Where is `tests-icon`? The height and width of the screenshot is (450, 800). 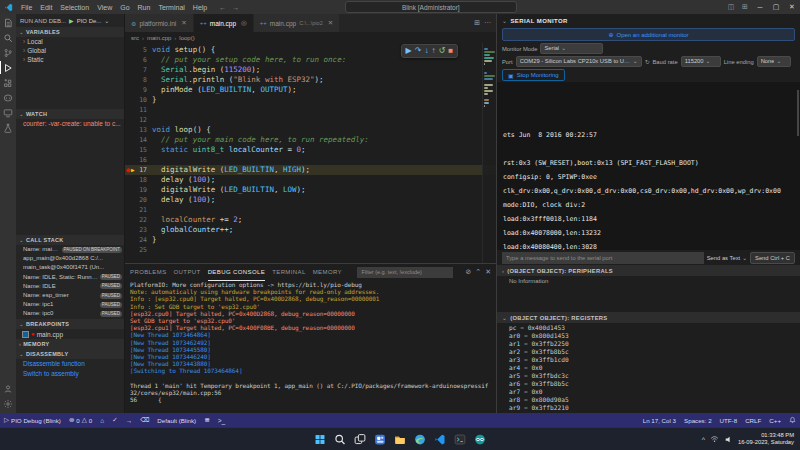 tests-icon is located at coordinates (8, 128).